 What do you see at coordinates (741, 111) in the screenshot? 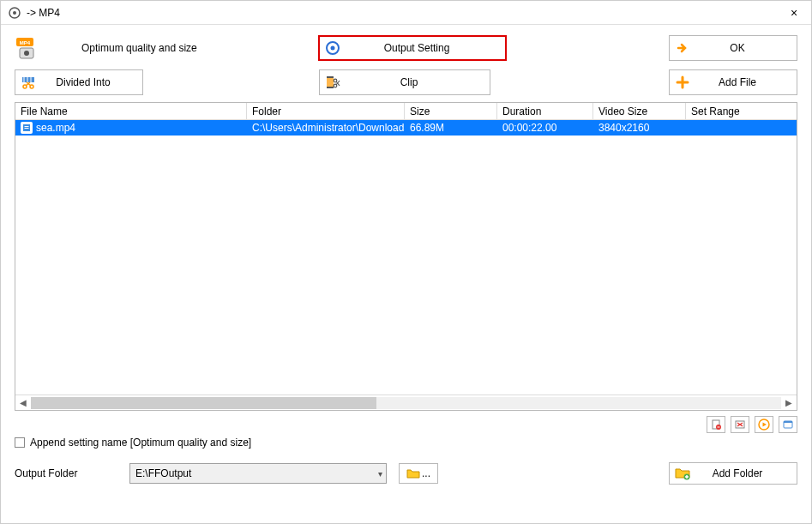
I see `col-setrange: Set Range` at bounding box center [741, 111].